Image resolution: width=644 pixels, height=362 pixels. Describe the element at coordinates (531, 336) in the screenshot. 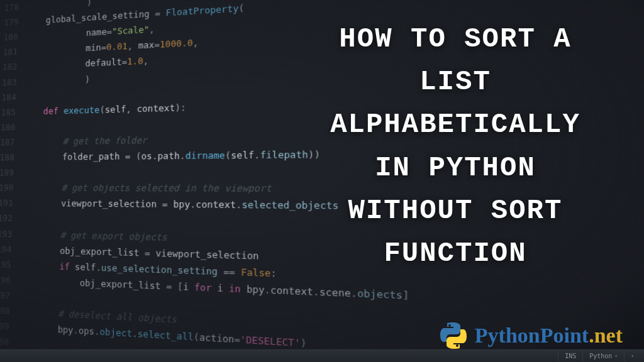

I see `brand-badge: PythonPoint.net` at that location.